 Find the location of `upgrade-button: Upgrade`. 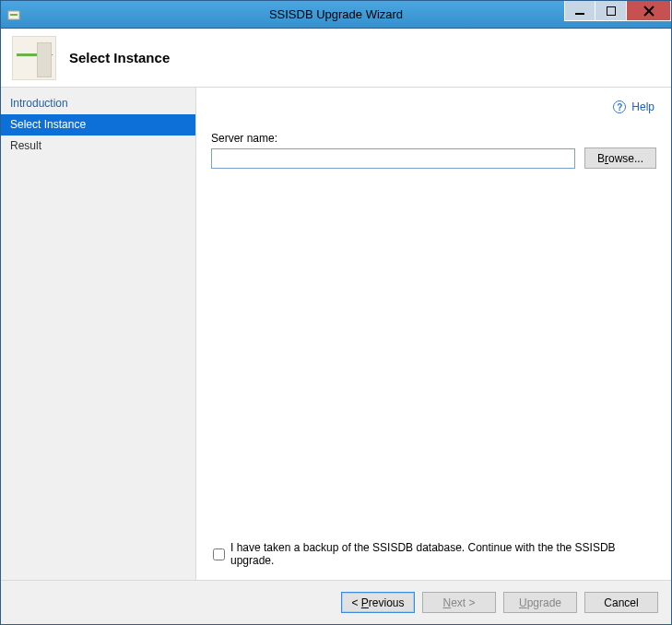

upgrade-button: Upgrade is located at coordinates (540, 603).